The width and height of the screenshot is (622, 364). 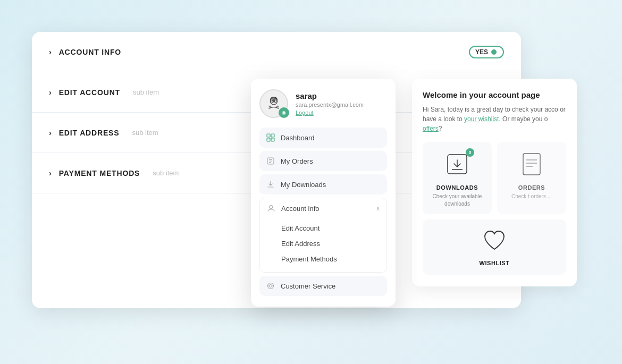 What do you see at coordinates (323, 104) in the screenshot?
I see `user-info: sarap sara.presentx@gmail.com Logout` at bounding box center [323, 104].